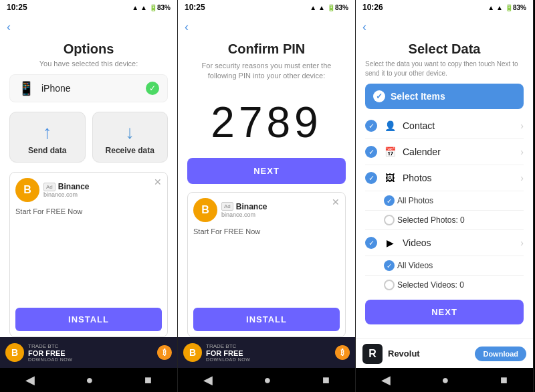  I want to click on back-nav-icon-2: ◀, so click(208, 380).